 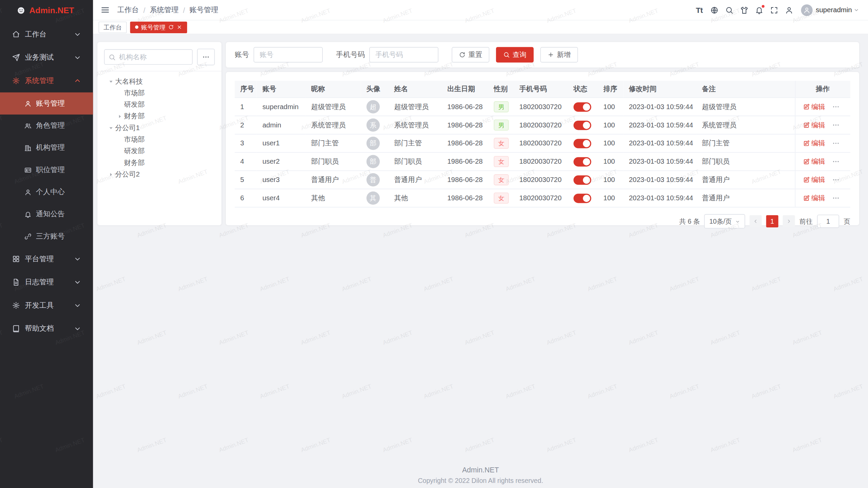 What do you see at coordinates (46, 259) in the screenshot?
I see `sidebar-item: 平台管理` at bounding box center [46, 259].